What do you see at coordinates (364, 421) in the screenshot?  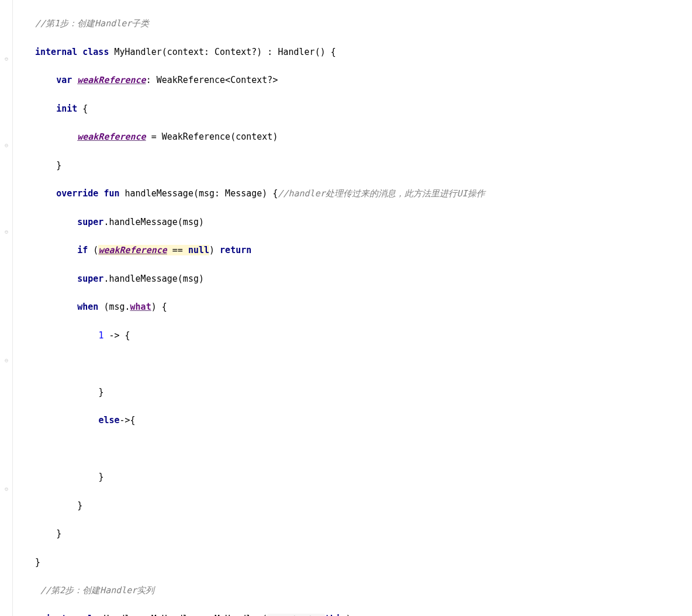 I see `code-line: else->{` at bounding box center [364, 421].